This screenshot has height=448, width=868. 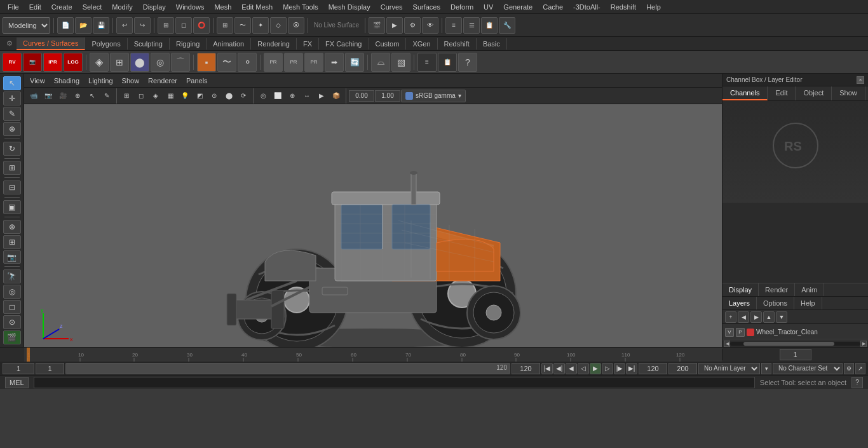 I want to click on menu-mesh: Mesh, so click(x=222, y=7).